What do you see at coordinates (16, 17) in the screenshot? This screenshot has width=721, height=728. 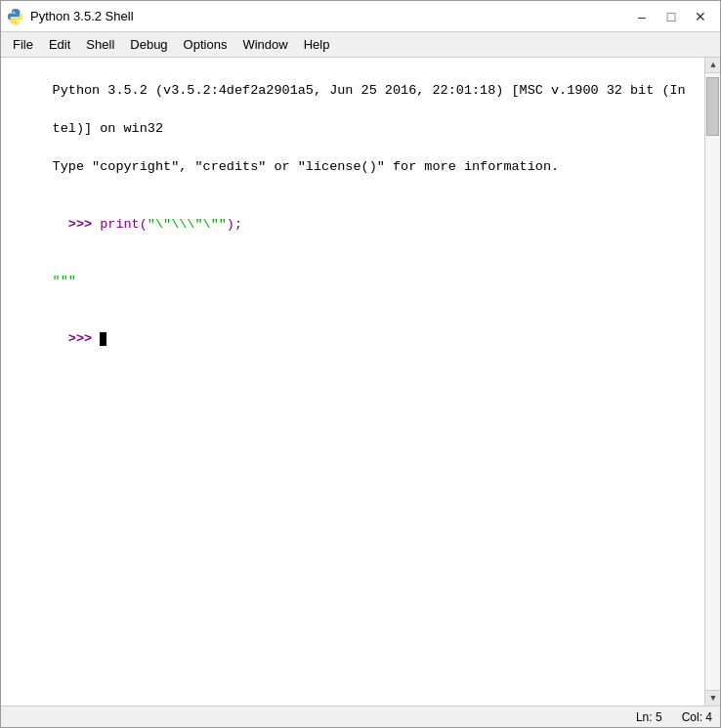 I see `python-icon` at bounding box center [16, 17].